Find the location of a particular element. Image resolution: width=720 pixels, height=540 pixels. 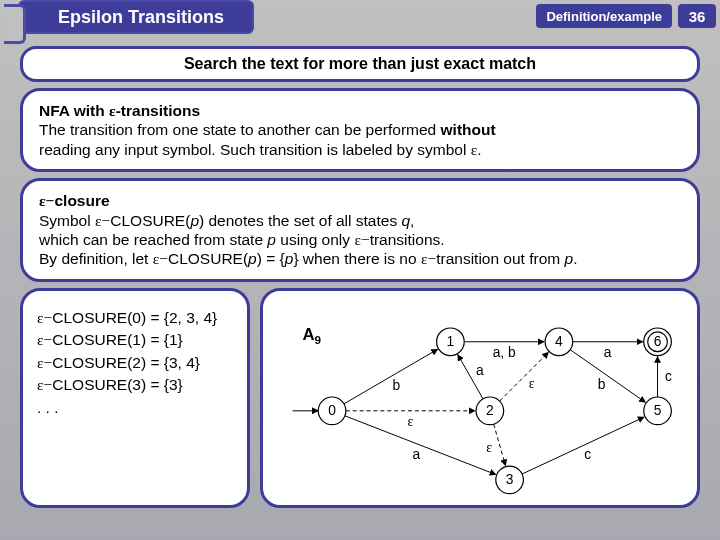

epsilon-symbol: ε is located at coordinates (112, 110).